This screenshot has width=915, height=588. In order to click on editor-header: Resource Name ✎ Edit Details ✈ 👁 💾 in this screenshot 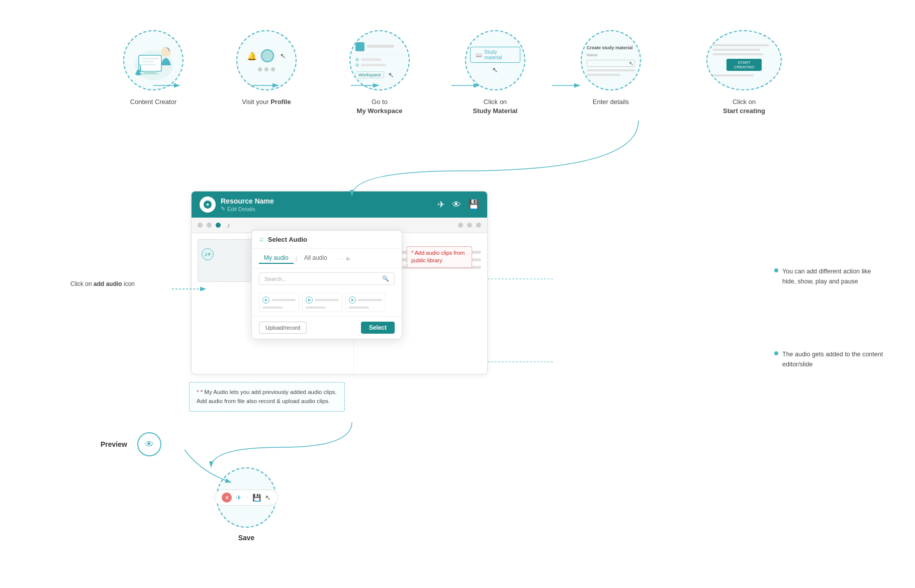, I will do `click(339, 205)`.